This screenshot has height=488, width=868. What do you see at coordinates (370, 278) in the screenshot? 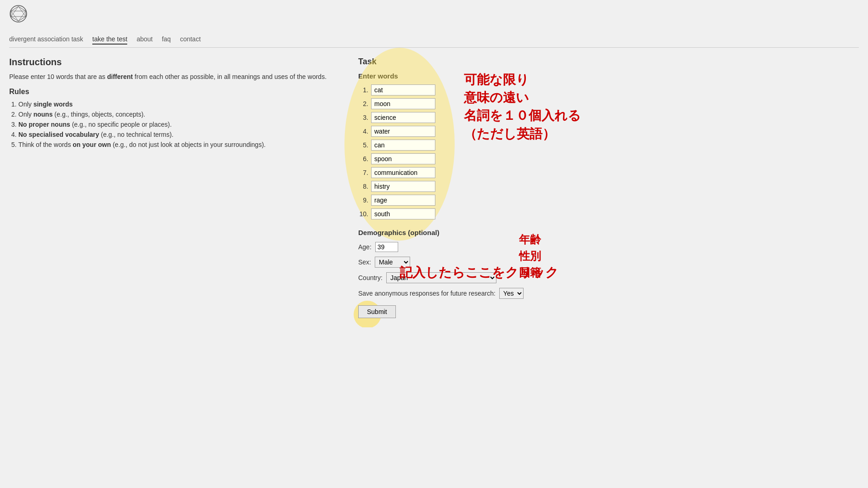
I see `country-label: Country:` at bounding box center [370, 278].